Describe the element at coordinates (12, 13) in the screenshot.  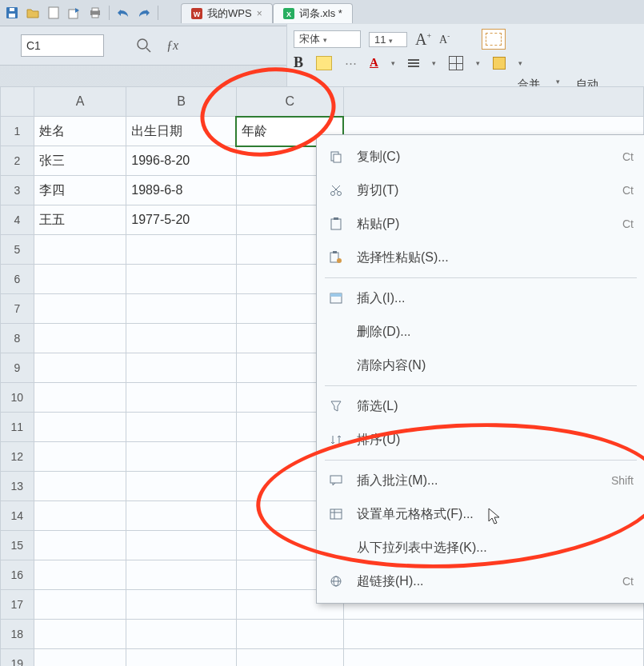
I see `save-icon` at that location.